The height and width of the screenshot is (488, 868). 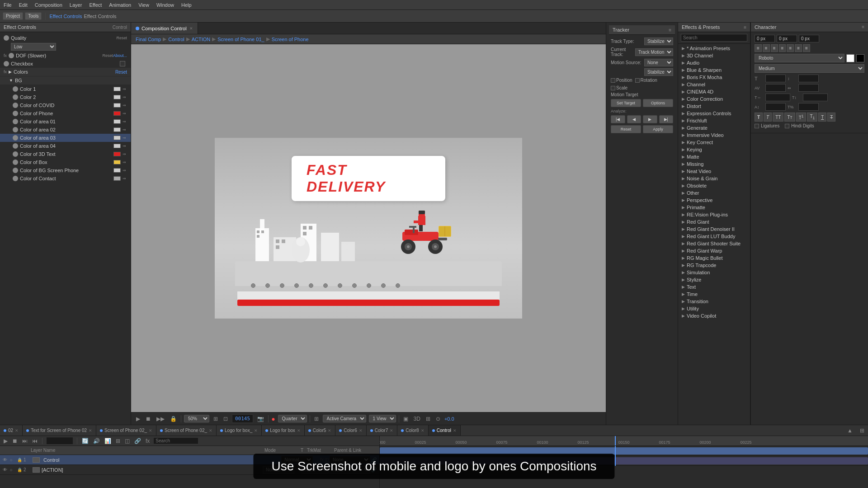 I want to click on menu-window: Window, so click(x=165, y=5).